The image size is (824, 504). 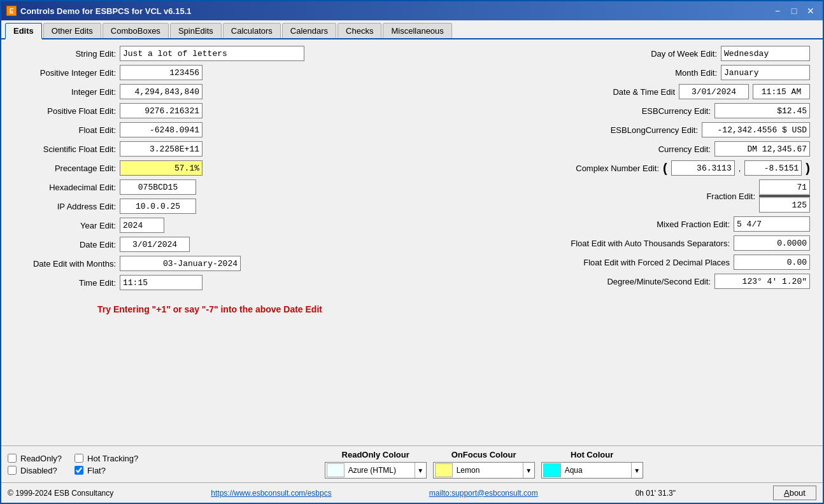 I want to click on tab-miscellaneous: Miscellaneous, so click(x=417, y=31).